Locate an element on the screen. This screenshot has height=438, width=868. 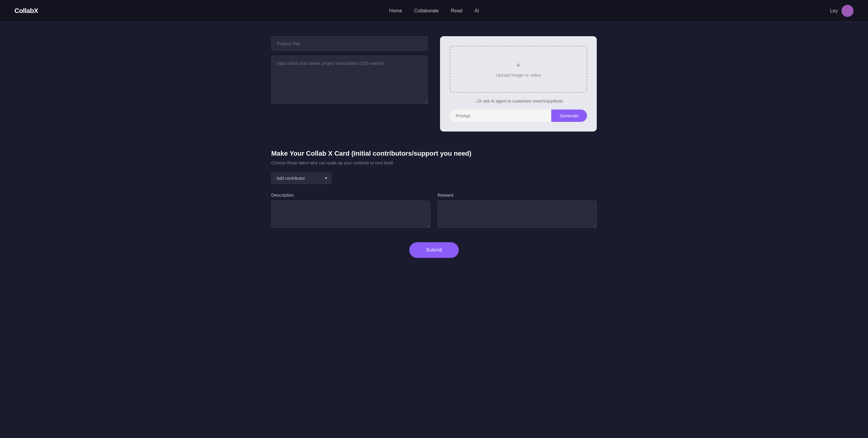
nav-collaborate: Collaborate is located at coordinates (427, 11).